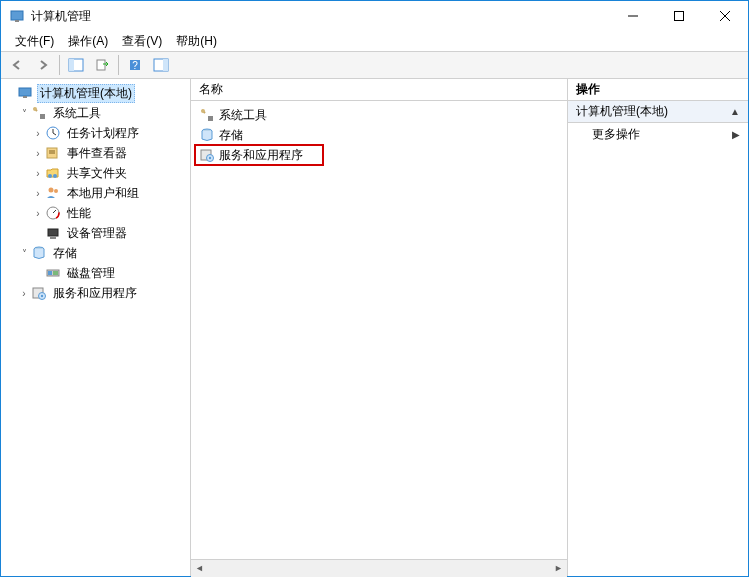 The width and height of the screenshot is (749, 577). Describe the element at coordinates (17, 65) in the screenshot. I see `back-button` at that location.